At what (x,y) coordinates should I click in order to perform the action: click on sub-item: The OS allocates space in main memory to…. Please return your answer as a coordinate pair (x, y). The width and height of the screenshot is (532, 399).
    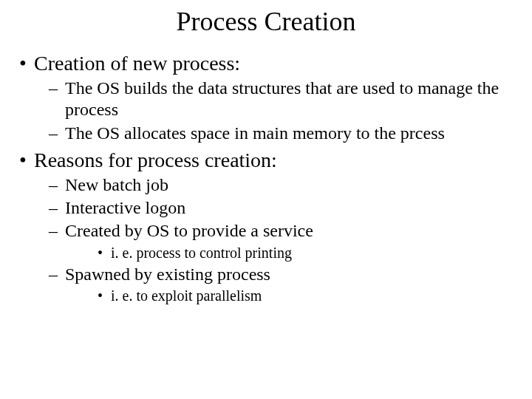
    Looking at the image, I should click on (276, 133).